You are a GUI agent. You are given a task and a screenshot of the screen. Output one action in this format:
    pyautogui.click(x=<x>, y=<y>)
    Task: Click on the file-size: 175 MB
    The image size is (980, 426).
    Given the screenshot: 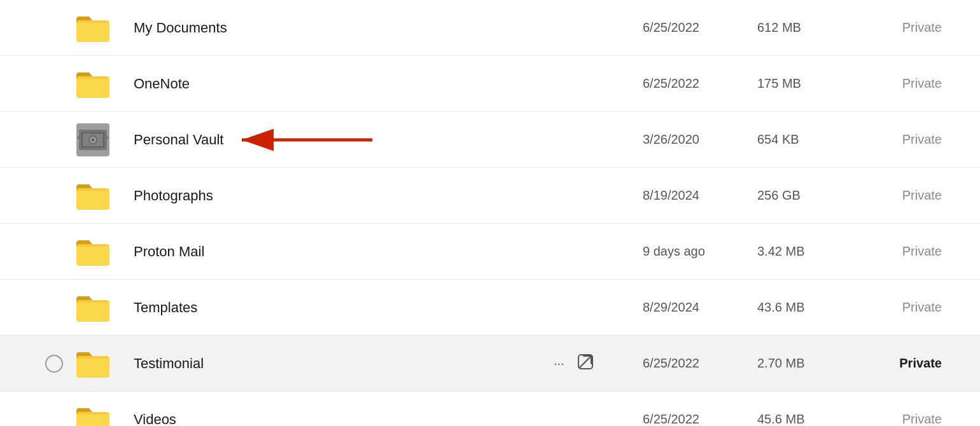 What is the action you would take?
    pyautogui.click(x=808, y=84)
    